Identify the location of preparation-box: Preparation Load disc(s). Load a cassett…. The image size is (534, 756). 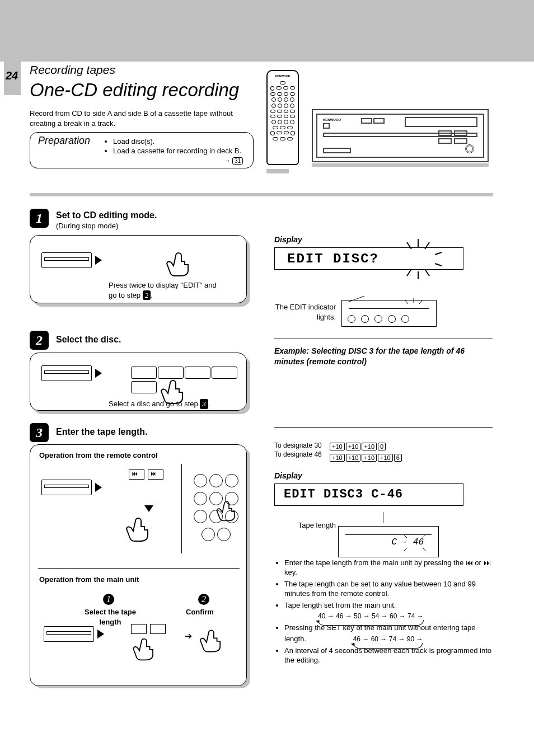
(142, 150).